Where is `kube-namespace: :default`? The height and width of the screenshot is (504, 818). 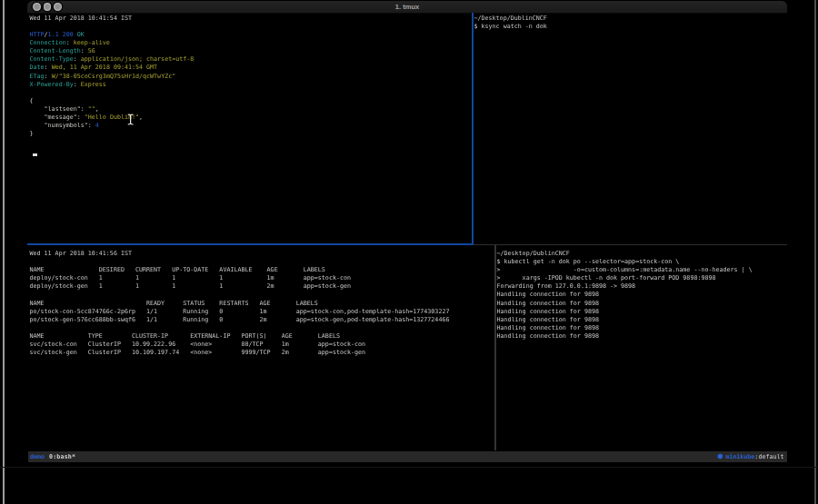 kube-namespace: :default is located at coordinates (769, 457).